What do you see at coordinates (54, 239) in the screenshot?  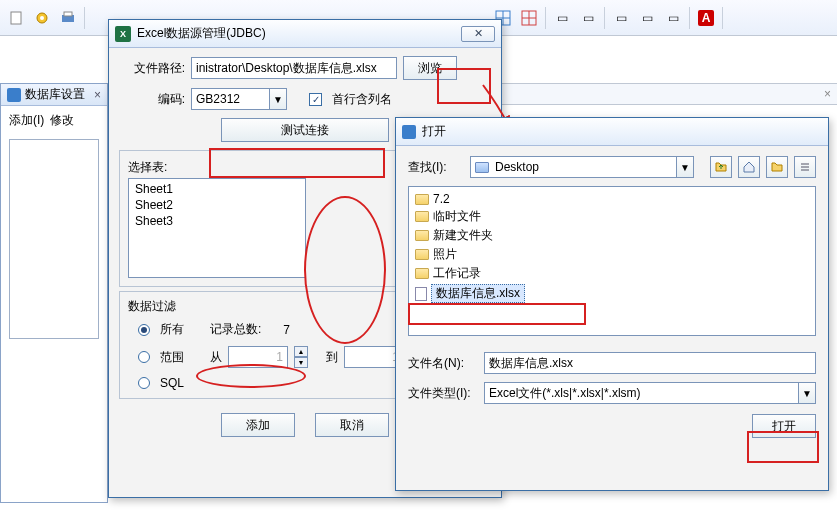 I see `db-list` at bounding box center [54, 239].